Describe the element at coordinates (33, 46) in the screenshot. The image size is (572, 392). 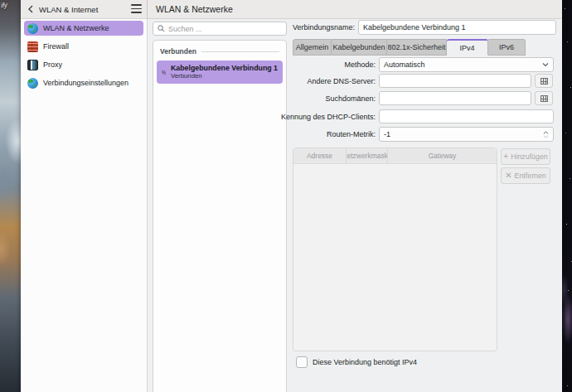
I see `firewall-icon` at that location.